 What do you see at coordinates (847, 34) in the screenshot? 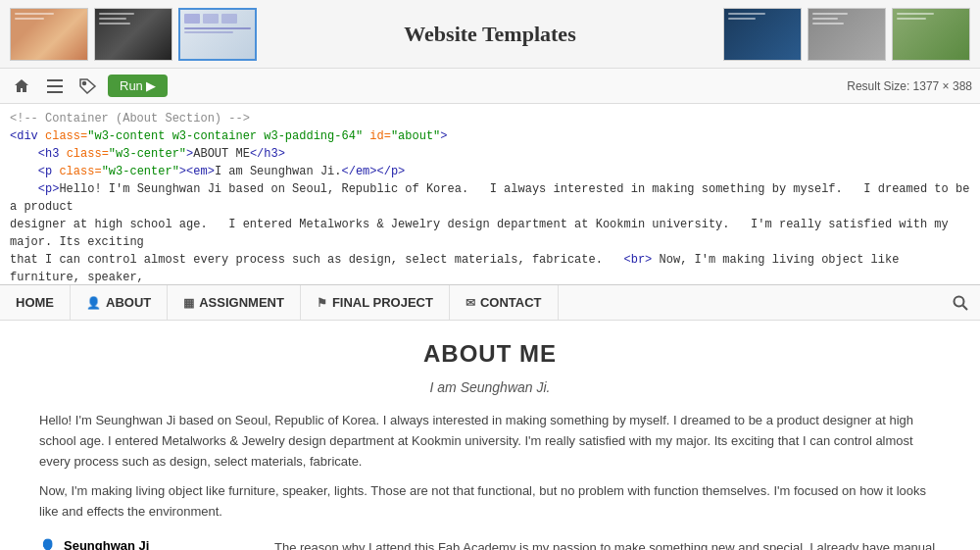
I see `template-thumb-gray` at bounding box center [847, 34].